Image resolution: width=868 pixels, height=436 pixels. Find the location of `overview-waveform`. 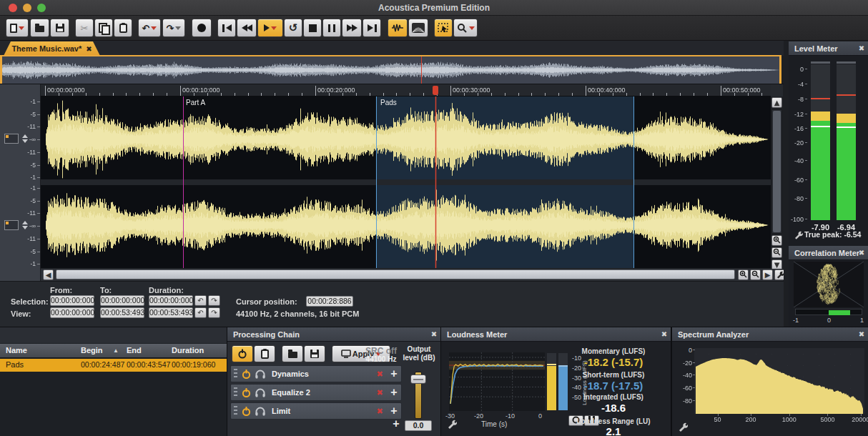

overview-waveform is located at coordinates (390, 70).